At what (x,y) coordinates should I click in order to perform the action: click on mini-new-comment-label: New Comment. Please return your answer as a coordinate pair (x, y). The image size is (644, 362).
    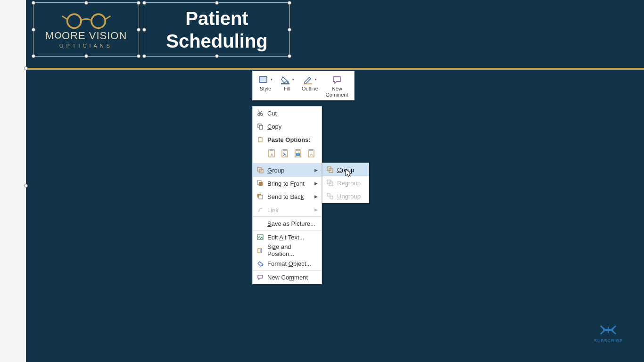
    Looking at the image, I should click on (337, 91).